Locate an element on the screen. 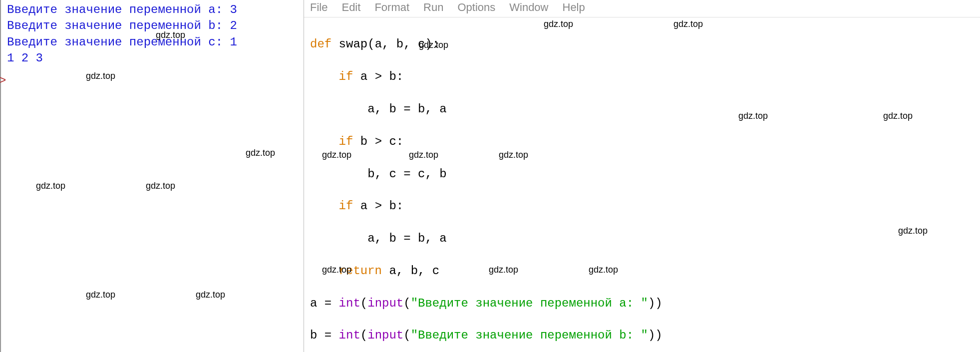 This screenshot has width=980, height=352. menu-window: Window is located at coordinates (529, 7).